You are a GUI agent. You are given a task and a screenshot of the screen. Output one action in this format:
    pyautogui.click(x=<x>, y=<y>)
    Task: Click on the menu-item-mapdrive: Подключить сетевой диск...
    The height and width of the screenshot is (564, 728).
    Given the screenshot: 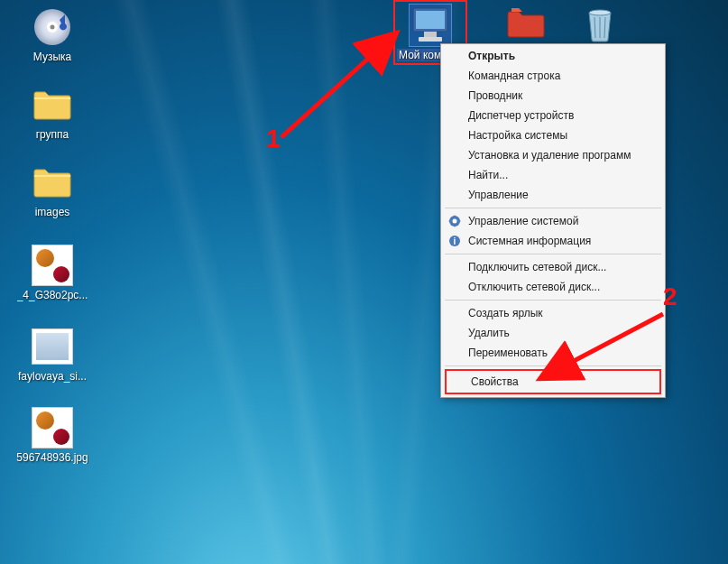 What is the action you would take?
    pyautogui.click(x=553, y=267)
    